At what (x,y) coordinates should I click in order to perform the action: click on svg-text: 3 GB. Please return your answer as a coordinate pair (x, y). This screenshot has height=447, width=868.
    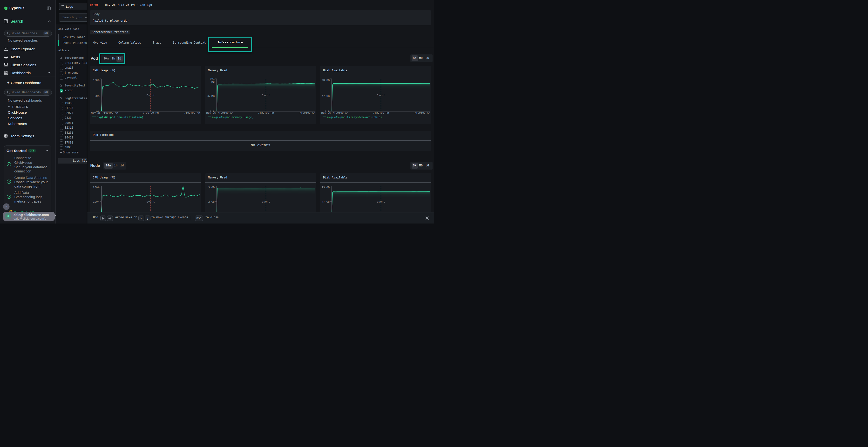
    Looking at the image, I should click on (212, 187).